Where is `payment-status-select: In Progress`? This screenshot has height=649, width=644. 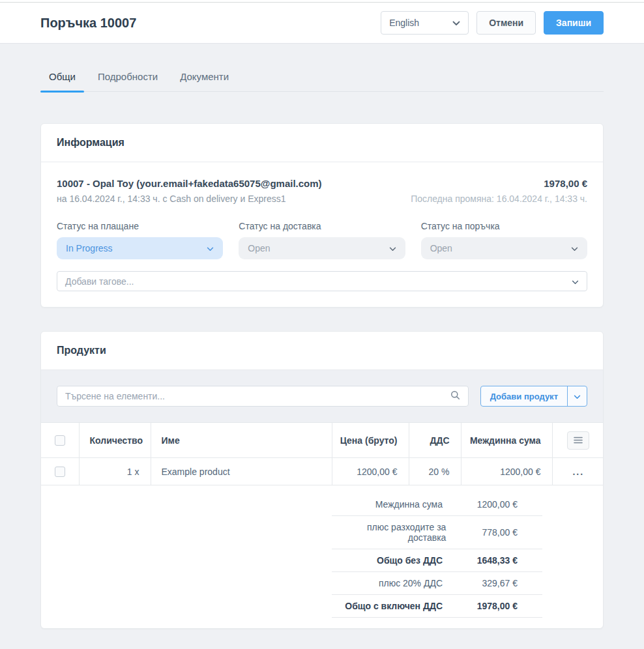 payment-status-select: In Progress is located at coordinates (139, 248).